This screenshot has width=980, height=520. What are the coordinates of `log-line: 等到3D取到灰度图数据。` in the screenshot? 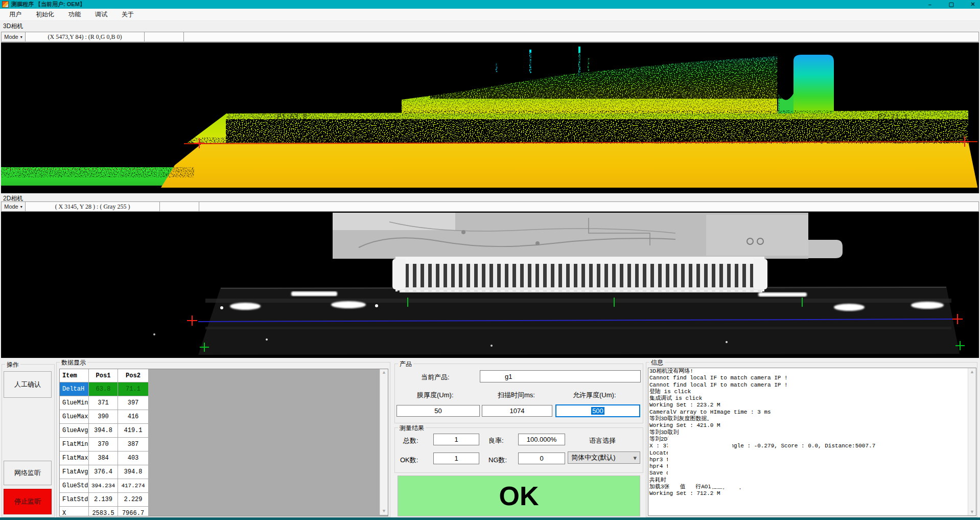 It's located at (812, 419).